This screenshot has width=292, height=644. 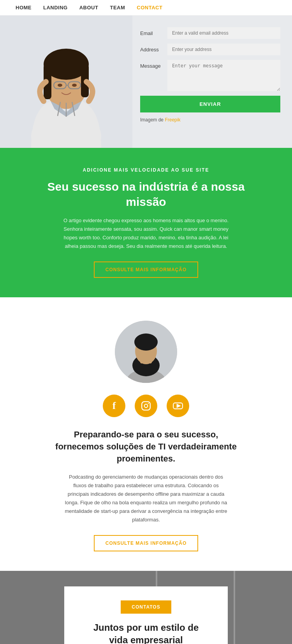 What do you see at coordinates (146, 607) in the screenshot?
I see `team-section: CONTATOS Juntos por um estilo de vida em…` at bounding box center [146, 607].